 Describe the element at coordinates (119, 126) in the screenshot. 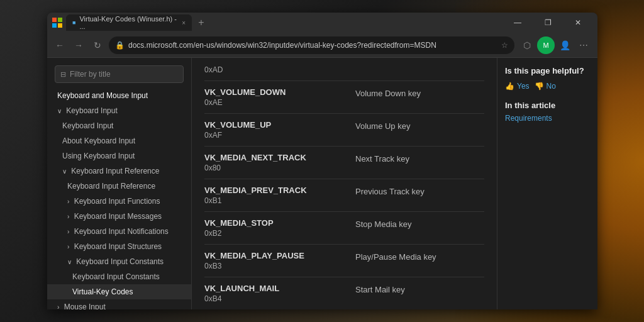

I see `sidebar-item-keyboard-input-2: Keyboard Input` at that location.